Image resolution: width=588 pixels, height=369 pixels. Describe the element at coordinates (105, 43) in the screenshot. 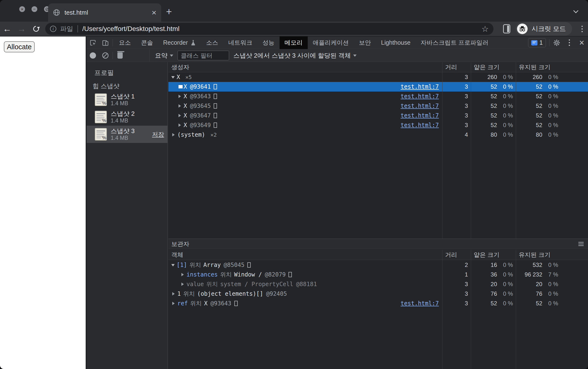

I see `device-toolbar-icon` at that location.